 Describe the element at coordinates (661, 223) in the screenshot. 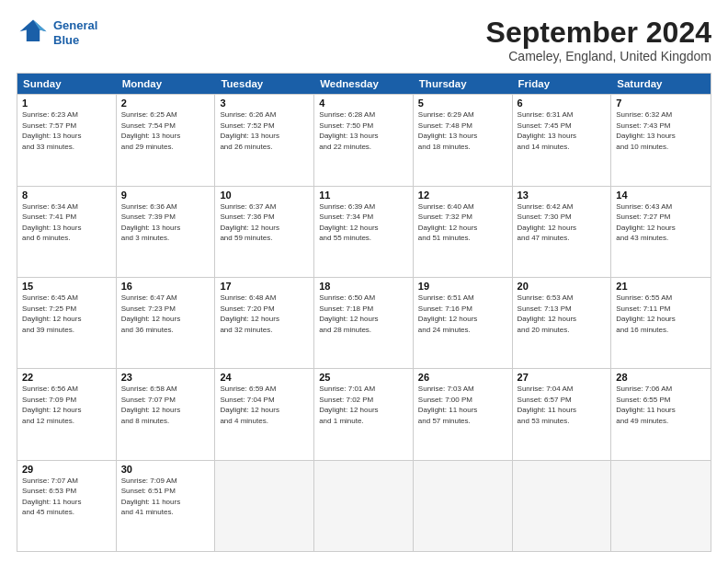

I see `cell-info: Sunrise: 6:43 AMSunset: 7:27 PMDaylight:…` at that location.